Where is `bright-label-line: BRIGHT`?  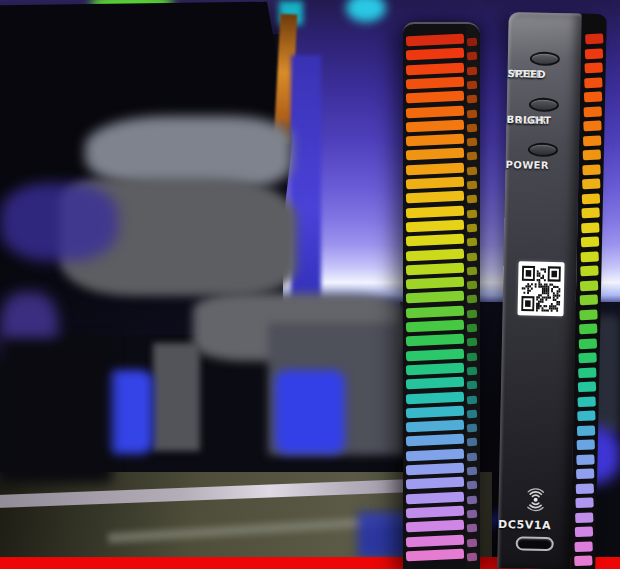 bright-label-line: BRIGHT is located at coordinates (528, 120).